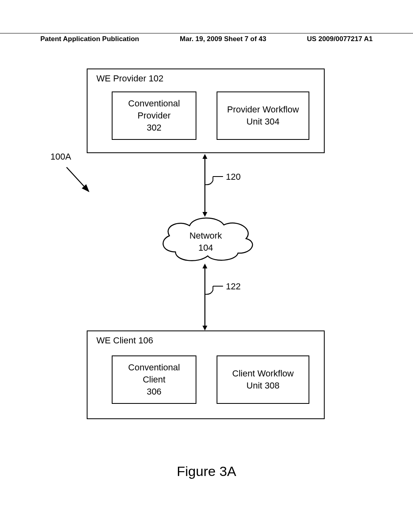  Describe the element at coordinates (233, 287) in the screenshot. I see `connector-bottom-label: 122` at that location.